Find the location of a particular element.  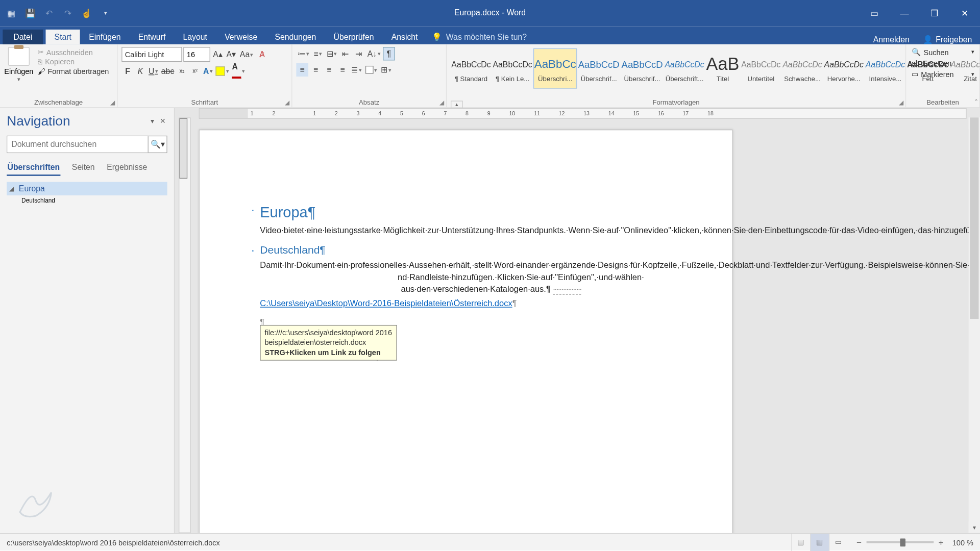

zoom-in-button: + is located at coordinates (941, 542).